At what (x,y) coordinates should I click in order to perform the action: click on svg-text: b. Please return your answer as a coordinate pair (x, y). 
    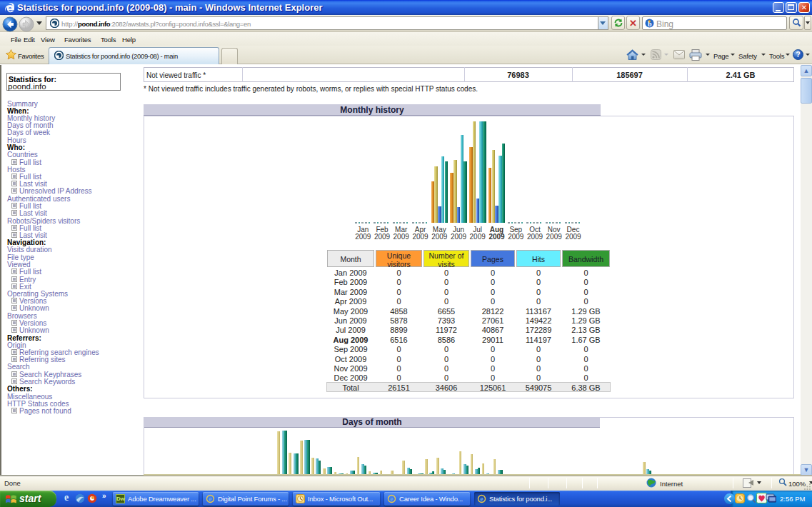
    Looking at the image, I should click on (650, 24).